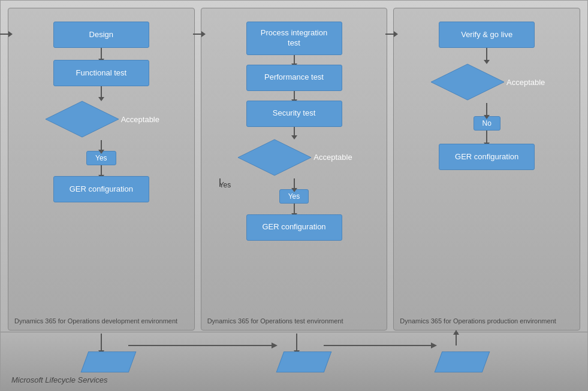  What do you see at coordinates (101, 73) in the screenshot?
I see `functional-test-box: Functional test` at bounding box center [101, 73].